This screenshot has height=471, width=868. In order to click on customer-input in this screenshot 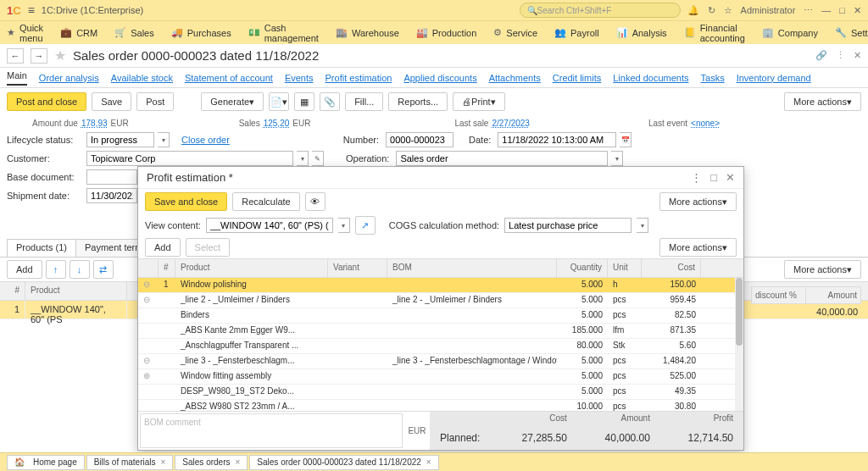, I will do `click(190, 158)`.